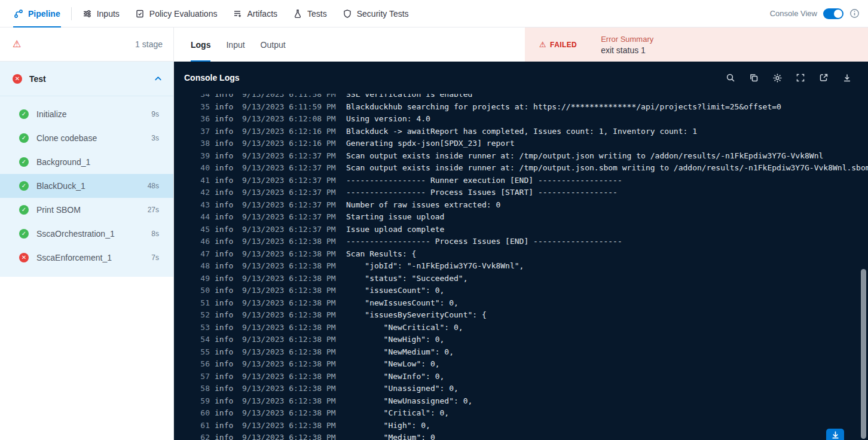 This screenshot has width=868, height=440. I want to click on console-title: Console Logs, so click(212, 78).